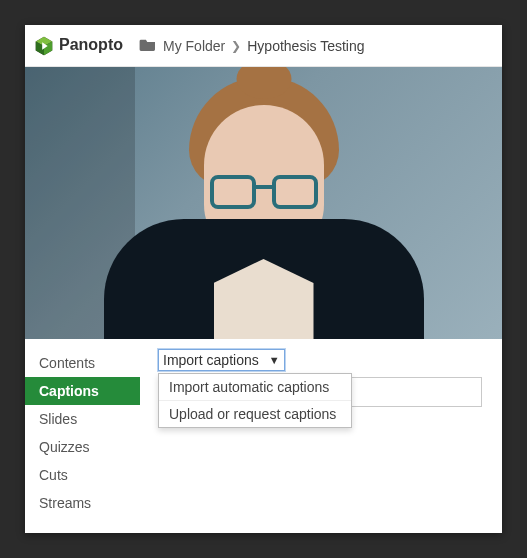  I want to click on menu-item-upload-request: Upload or request captions, so click(255, 414).